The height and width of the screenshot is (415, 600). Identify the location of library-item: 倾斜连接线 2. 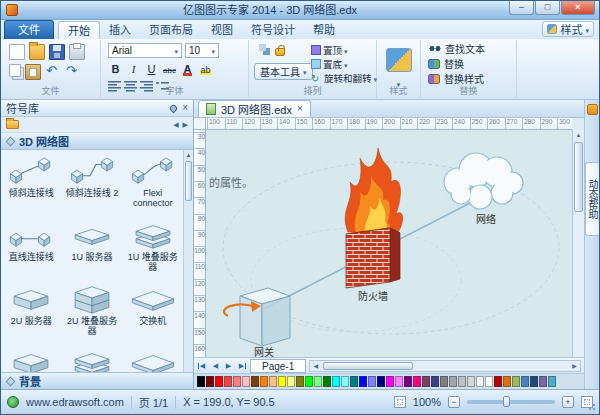
(92, 185).